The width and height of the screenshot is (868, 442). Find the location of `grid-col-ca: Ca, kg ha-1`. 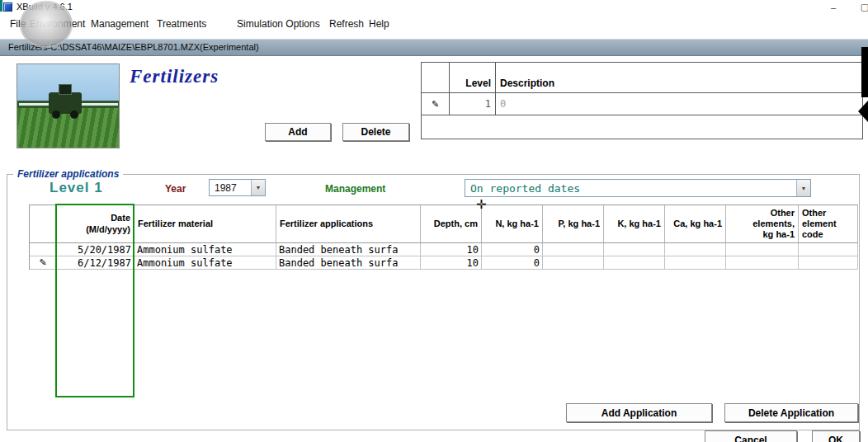

grid-col-ca: Ca, kg ha-1 is located at coordinates (696, 224).